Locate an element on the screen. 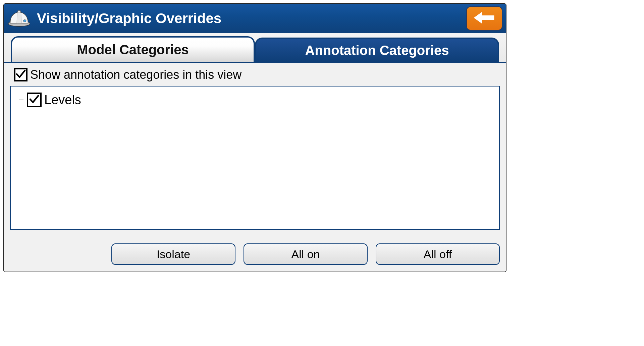  category-checkbox-levels is located at coordinates (34, 100).